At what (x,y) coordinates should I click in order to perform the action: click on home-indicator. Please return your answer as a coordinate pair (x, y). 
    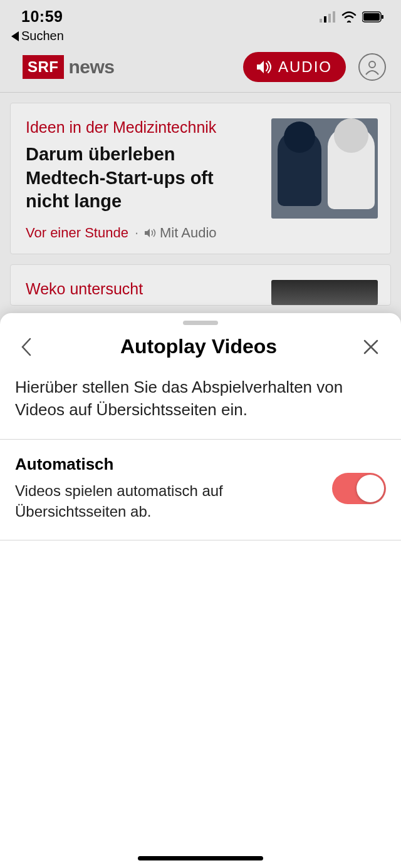
    Looking at the image, I should click on (200, 858).